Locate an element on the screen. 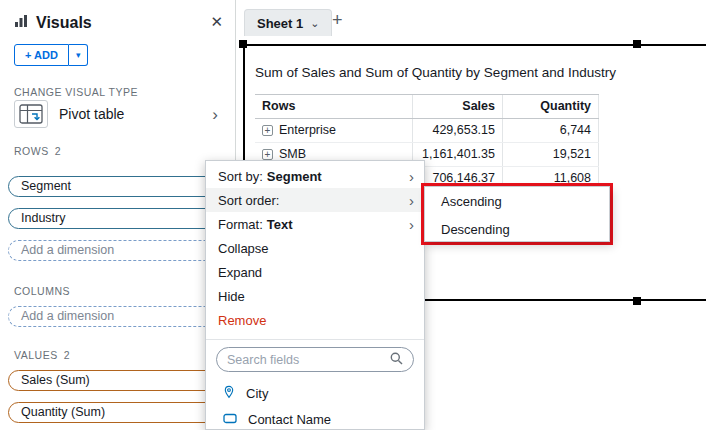  field-item-city: City is located at coordinates (315, 393).